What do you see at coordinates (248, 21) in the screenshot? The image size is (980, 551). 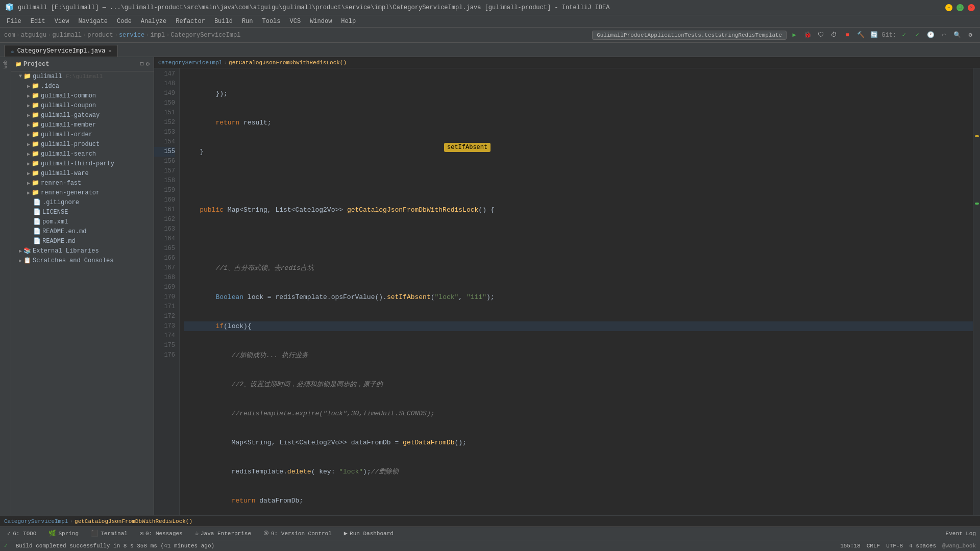 I see `menu-run: Run` at bounding box center [248, 21].